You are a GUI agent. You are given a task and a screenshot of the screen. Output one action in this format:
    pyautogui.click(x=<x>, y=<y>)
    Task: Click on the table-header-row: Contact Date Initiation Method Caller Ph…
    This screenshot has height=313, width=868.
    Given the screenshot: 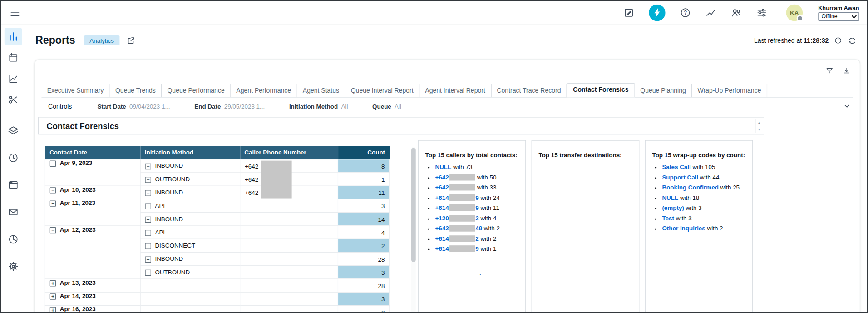 What is the action you would take?
    pyautogui.click(x=217, y=153)
    